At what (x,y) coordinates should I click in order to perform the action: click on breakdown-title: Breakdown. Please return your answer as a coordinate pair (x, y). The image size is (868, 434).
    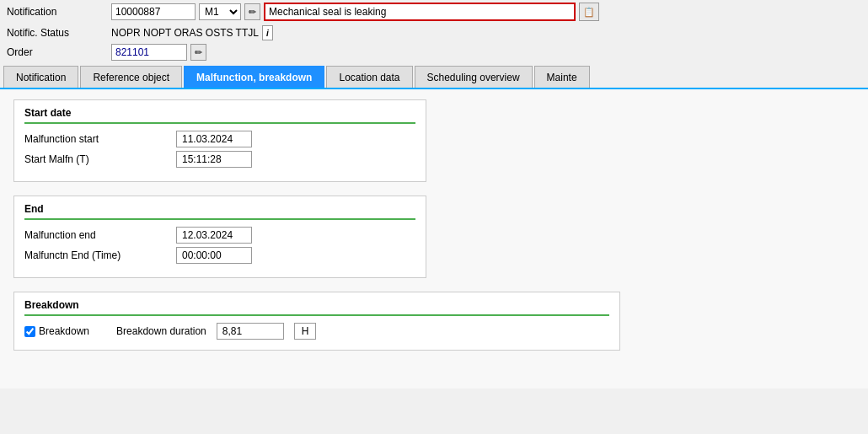
    Looking at the image, I should click on (317, 308).